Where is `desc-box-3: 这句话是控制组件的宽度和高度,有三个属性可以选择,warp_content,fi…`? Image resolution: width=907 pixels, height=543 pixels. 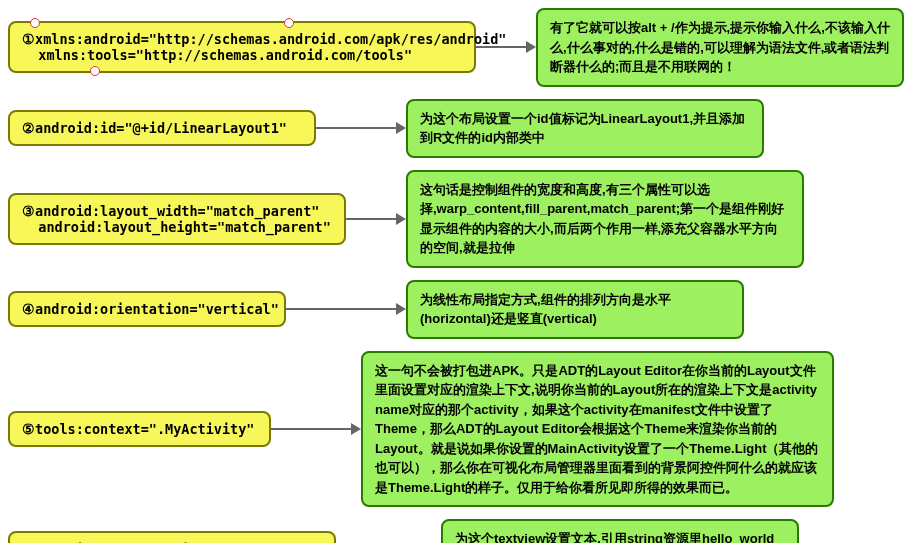 desc-box-3: 这句话是控制组件的宽度和高度,有三个属性可以选择,warp_content,fi… is located at coordinates (605, 219).